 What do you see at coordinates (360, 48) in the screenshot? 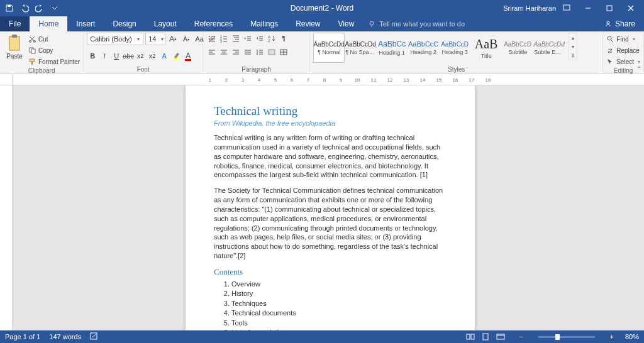
I see `style-item--no-spac-: AaBbCcDd¶ No Spac...` at bounding box center [360, 48].